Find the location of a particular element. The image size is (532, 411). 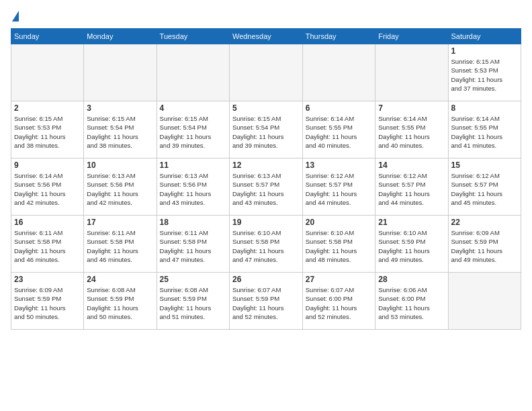

calendar-week-row: 9Sunrise: 6:14 AM Sunset: 5:56 PM Daylig… is located at coordinates (266, 187).